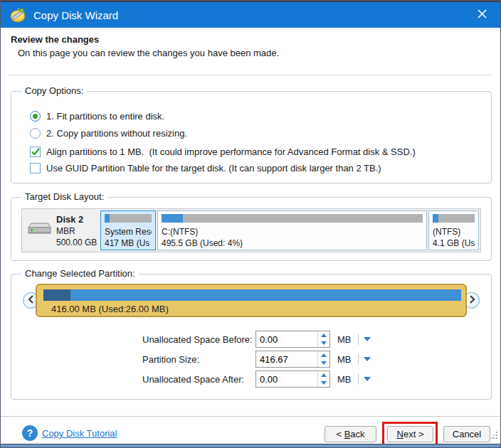  Describe the element at coordinates (148, 53) in the screenshot. I see `page-subtitle: On this page you can review the changes …` at that location.